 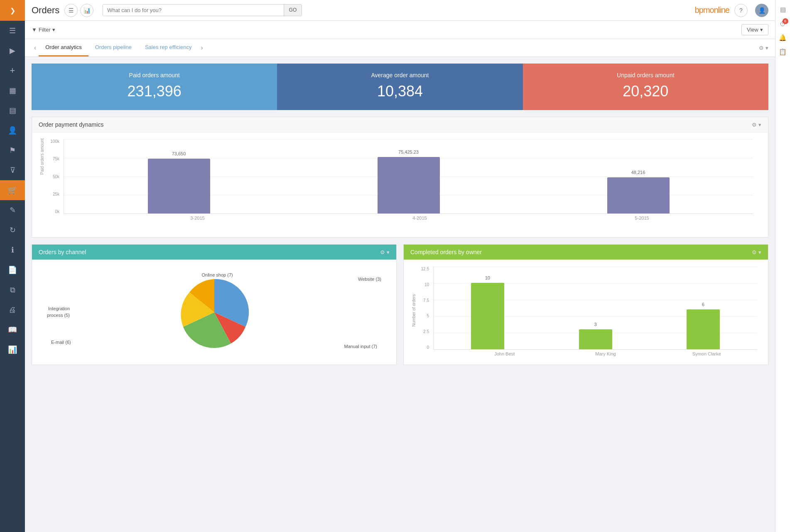 What do you see at coordinates (12, 310) in the screenshot?
I see `sidebar-item-print: 🖨` at bounding box center [12, 310].